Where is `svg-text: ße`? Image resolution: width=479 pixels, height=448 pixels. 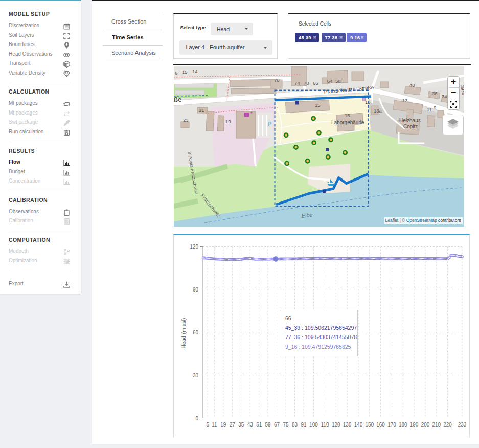 svg-text: ße is located at coordinates (178, 99).